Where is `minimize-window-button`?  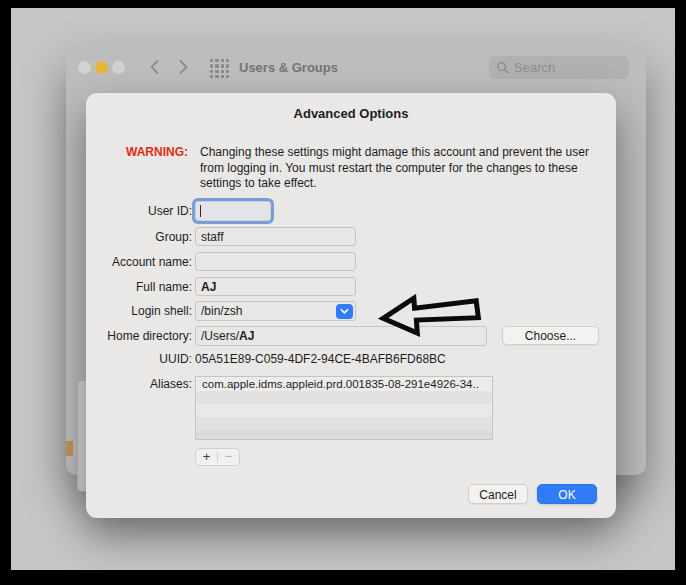 minimize-window-button is located at coordinates (102, 68).